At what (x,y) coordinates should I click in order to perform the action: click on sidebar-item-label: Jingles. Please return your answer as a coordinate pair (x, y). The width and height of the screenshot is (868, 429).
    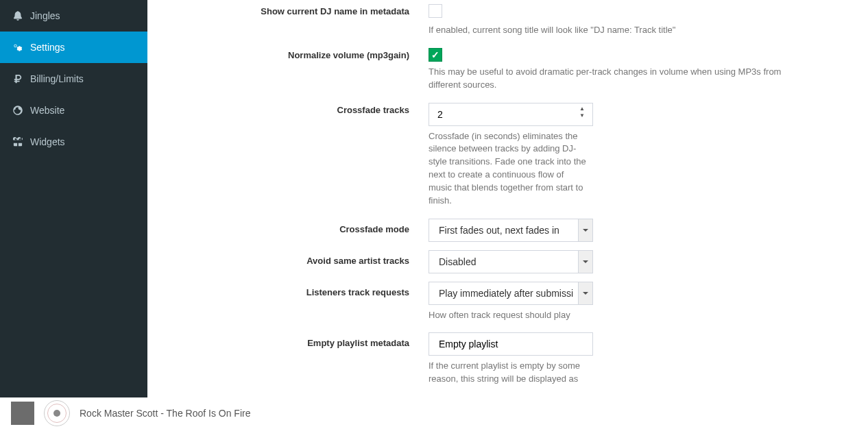
    Looking at the image, I should click on (45, 16).